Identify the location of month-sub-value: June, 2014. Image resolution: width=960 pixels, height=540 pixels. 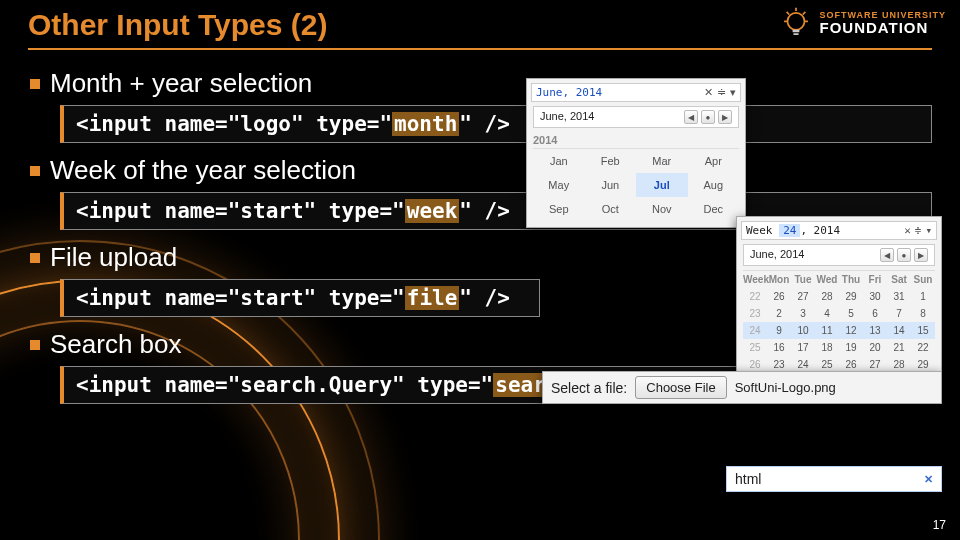
(567, 117).